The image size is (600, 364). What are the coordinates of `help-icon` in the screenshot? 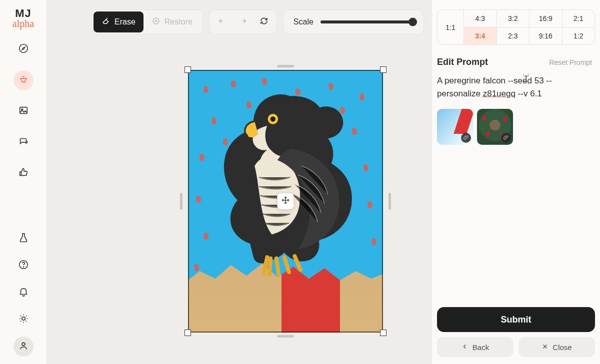 It's located at (24, 266).